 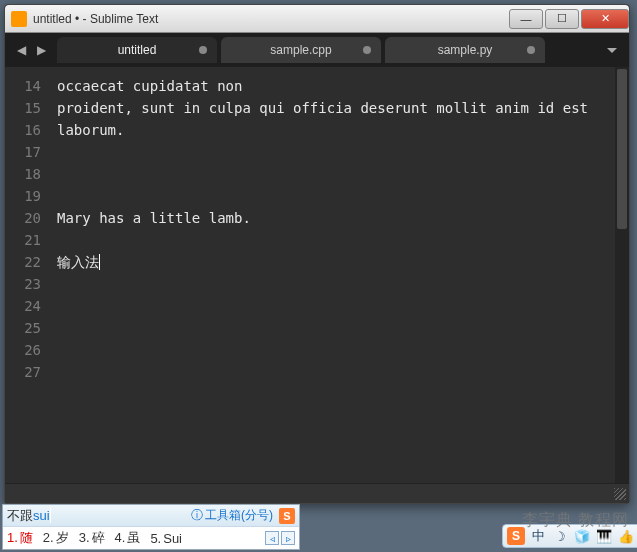 What do you see at coordinates (612, 50) in the screenshot?
I see `tab-overflow-icon` at bounding box center [612, 50].